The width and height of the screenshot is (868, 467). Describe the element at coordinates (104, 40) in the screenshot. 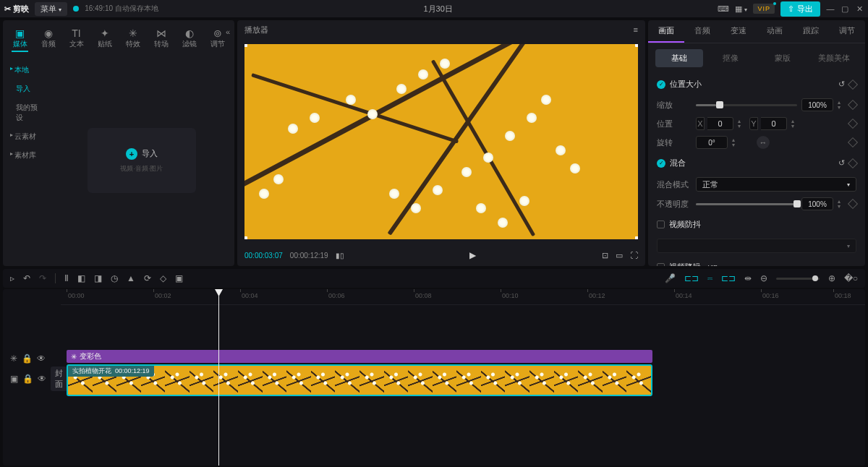

I see `tool-tab-sticker: ✦贴纸` at that location.